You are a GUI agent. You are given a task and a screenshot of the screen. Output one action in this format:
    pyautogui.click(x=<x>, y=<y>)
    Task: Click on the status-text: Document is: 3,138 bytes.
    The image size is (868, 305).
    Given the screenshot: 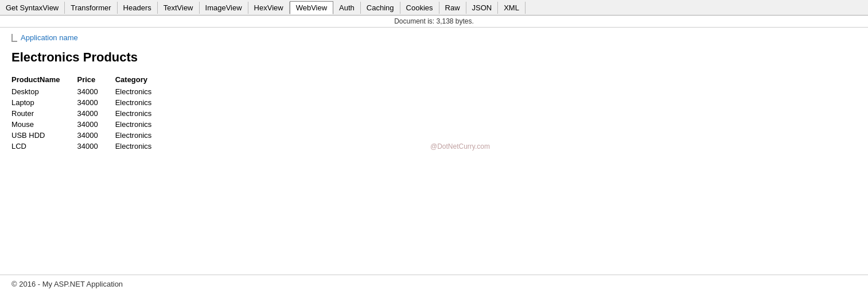 What is the action you would take?
    pyautogui.click(x=434, y=21)
    